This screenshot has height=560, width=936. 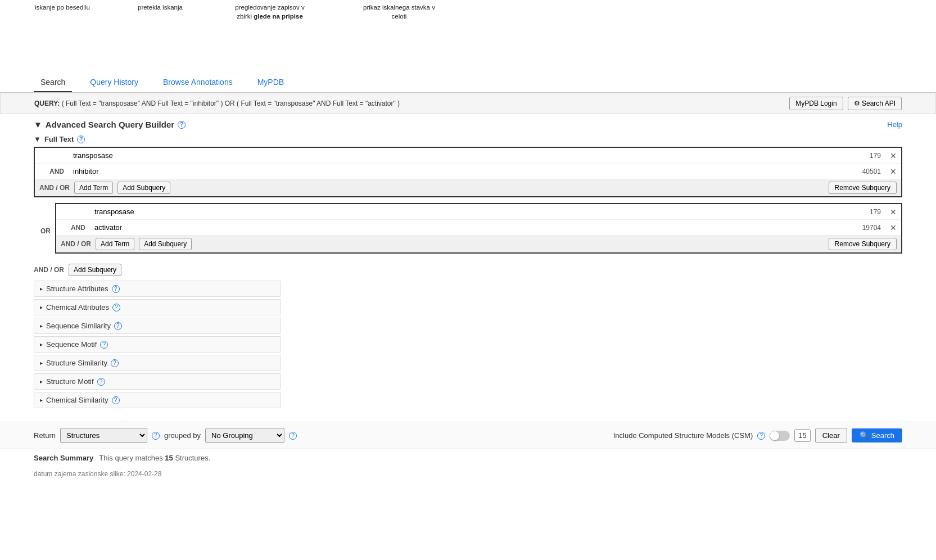 I want to click on chemical-similarity-label: Chemical Similarity, so click(x=78, y=400).